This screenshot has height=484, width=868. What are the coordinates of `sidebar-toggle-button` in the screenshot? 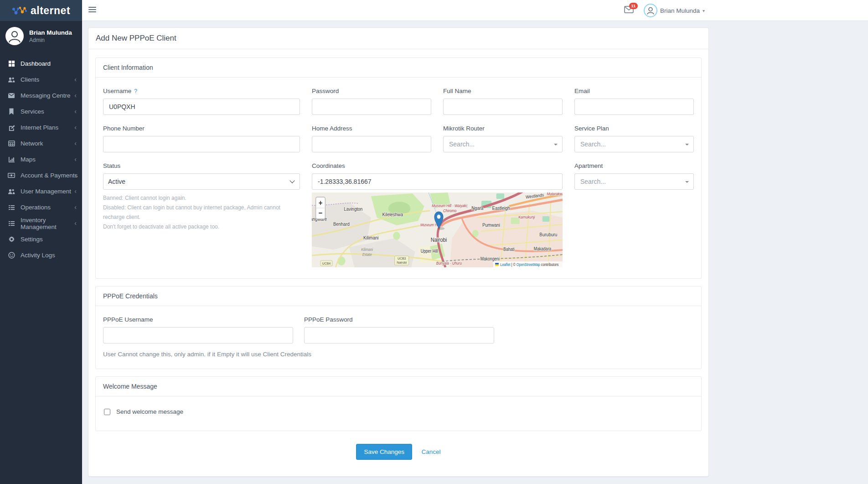 It's located at (92, 10).